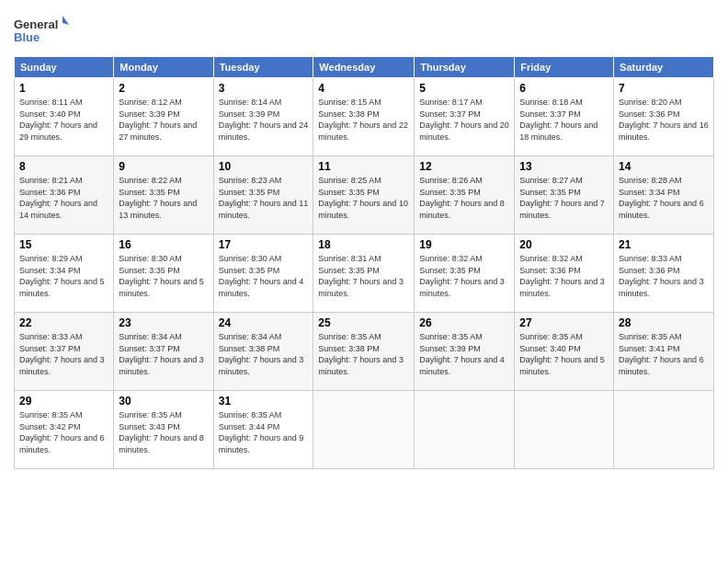 The width and height of the screenshot is (728, 563). Describe the element at coordinates (664, 68) in the screenshot. I see `col-header-saturday: Saturday` at that location.